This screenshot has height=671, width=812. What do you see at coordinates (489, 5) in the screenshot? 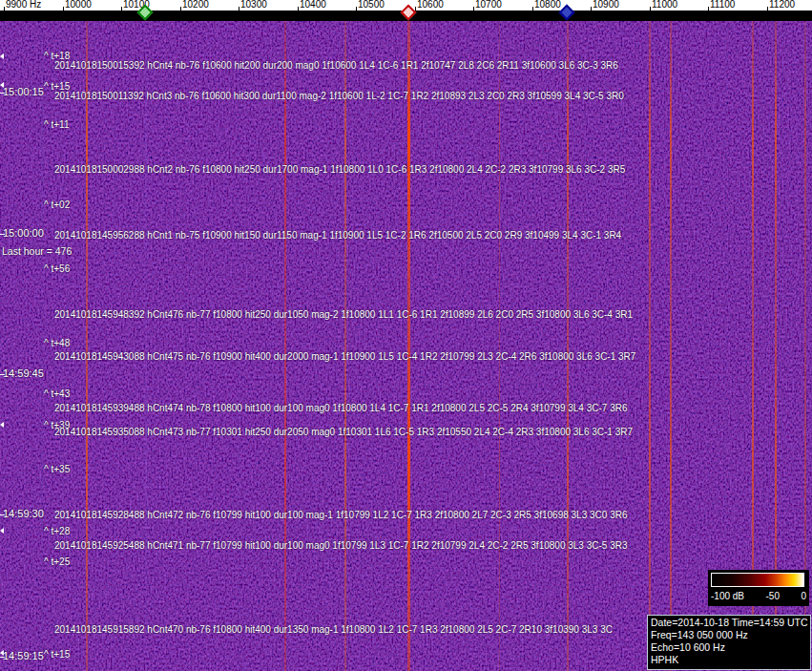
I see `freq-tick-label: 10700` at bounding box center [489, 5].